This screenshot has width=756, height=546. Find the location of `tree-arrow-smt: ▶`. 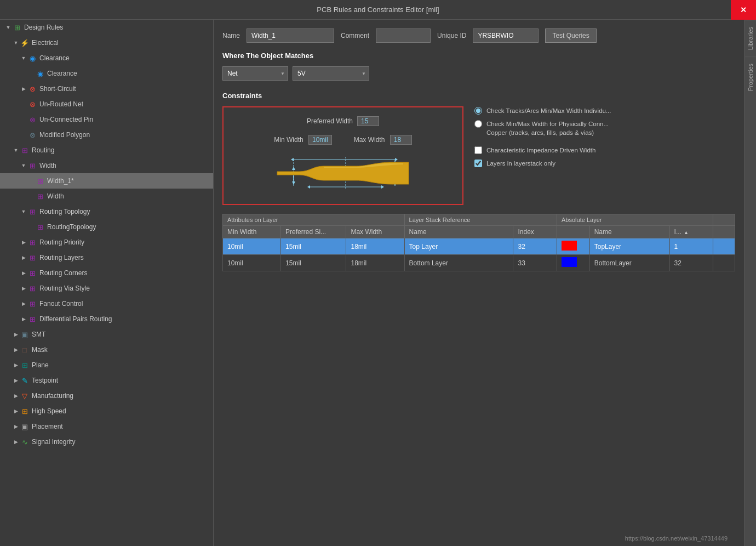

tree-arrow-smt: ▶ is located at coordinates (16, 334).